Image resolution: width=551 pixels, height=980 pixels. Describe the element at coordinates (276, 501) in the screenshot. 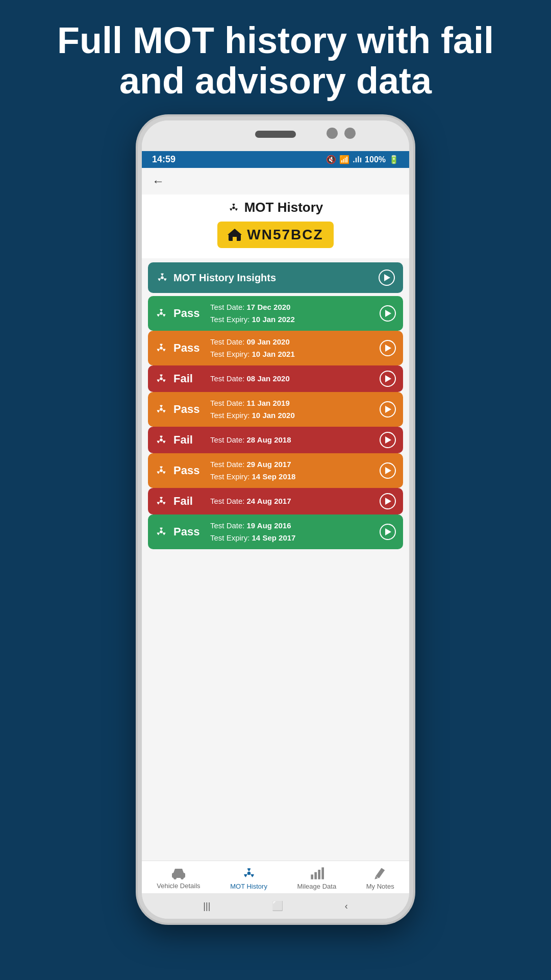

I see `mot-row-6: FailTest Date: 24 Aug 2017` at that location.